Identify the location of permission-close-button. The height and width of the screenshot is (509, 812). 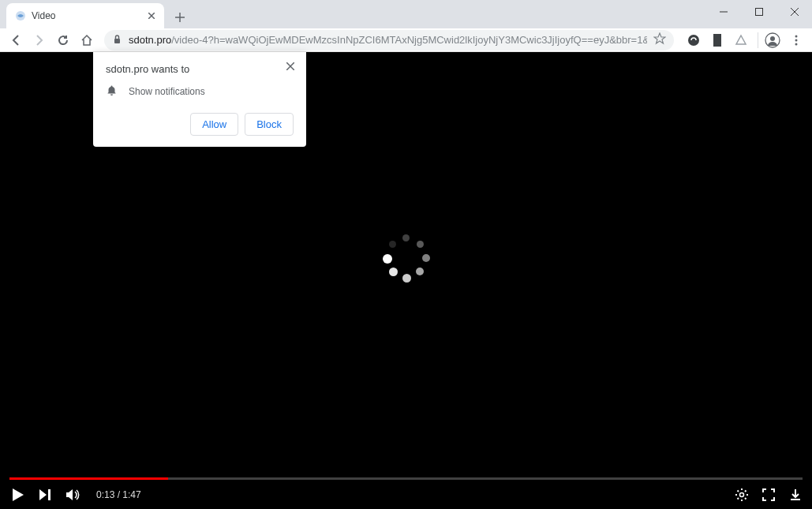
(290, 66).